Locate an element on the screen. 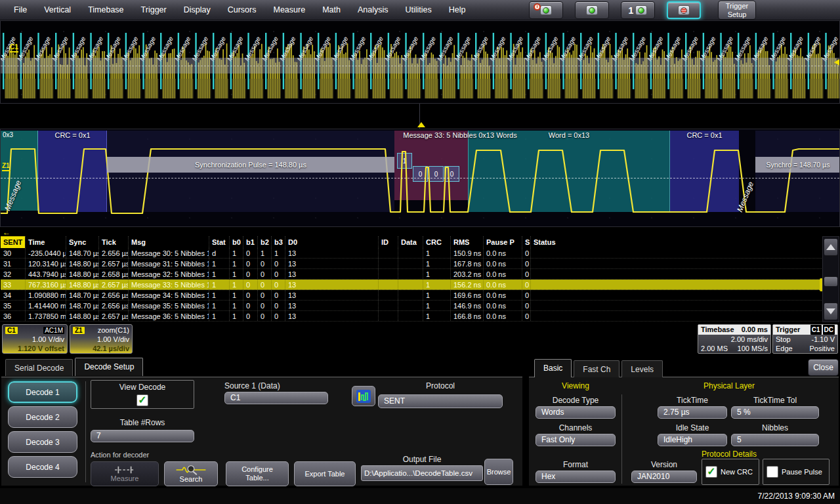 This screenshot has height=504, width=840. configure-table-button: Configure Table... is located at coordinates (257, 474).